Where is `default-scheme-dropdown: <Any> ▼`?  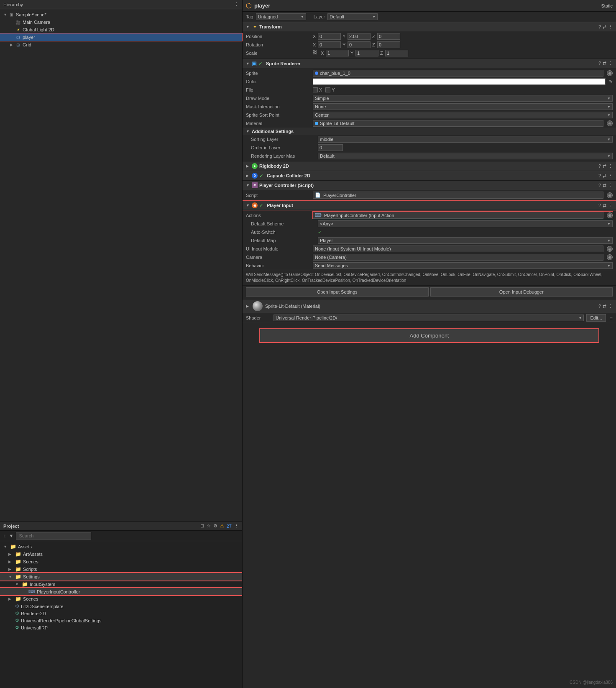 default-scheme-dropdown: <Any> ▼ is located at coordinates (465, 224).